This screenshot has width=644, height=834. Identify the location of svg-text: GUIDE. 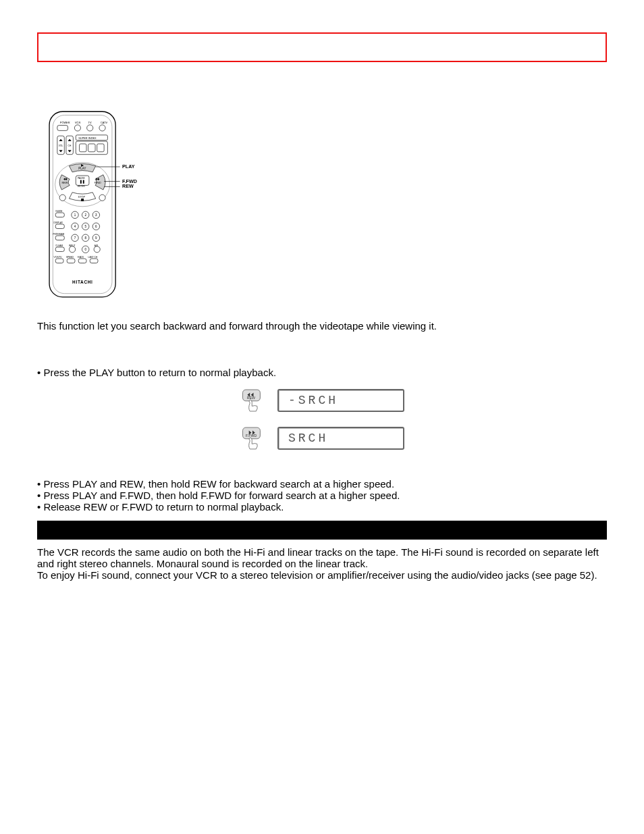
(59, 211).